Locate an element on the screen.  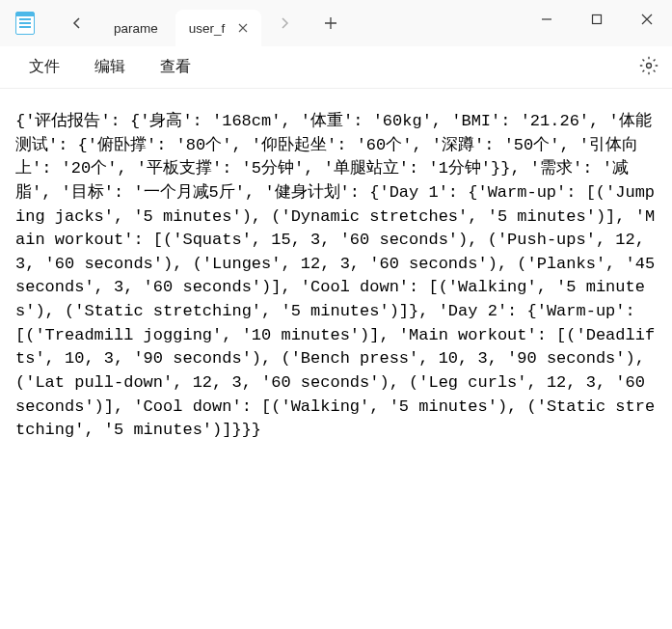
tab-strip: parame user_f is located at coordinates (204, 23).